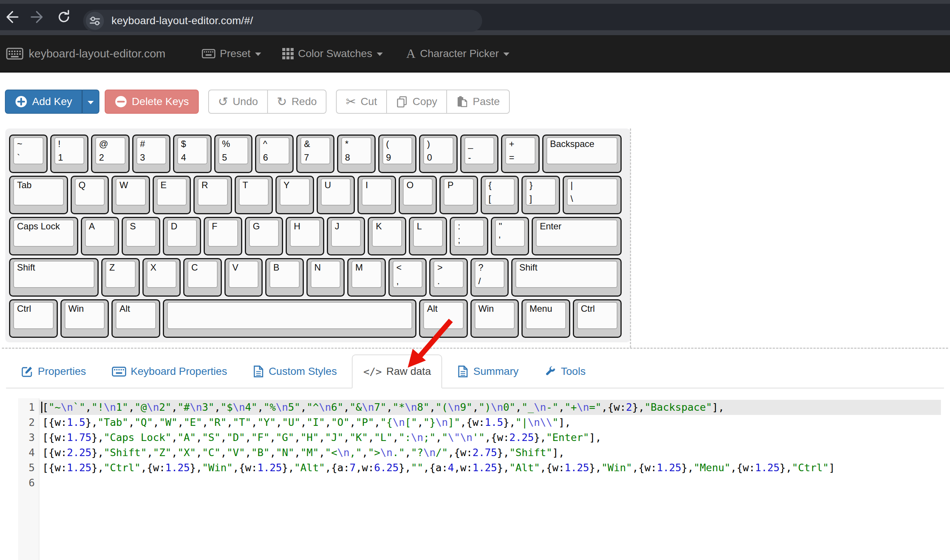 Image resolution: width=950 pixels, height=560 pixels. I want to click on tab-tools: Tools, so click(565, 371).